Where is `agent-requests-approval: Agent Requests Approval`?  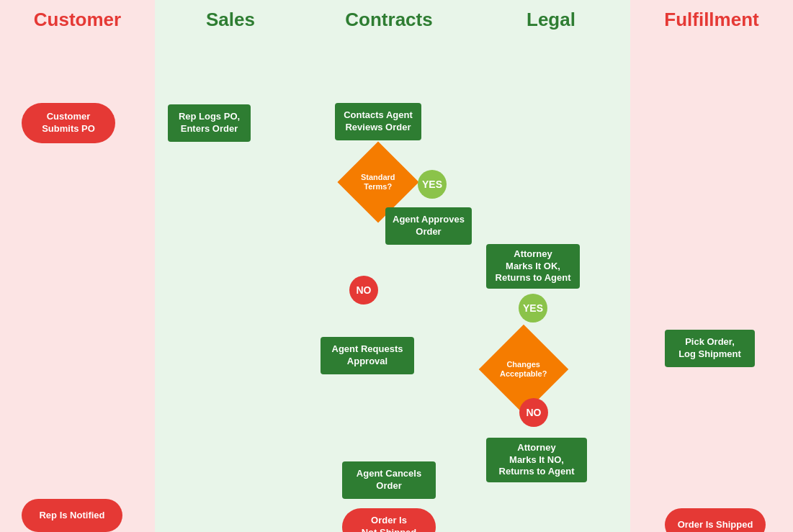
agent-requests-approval: Agent Requests Approval is located at coordinates (367, 356).